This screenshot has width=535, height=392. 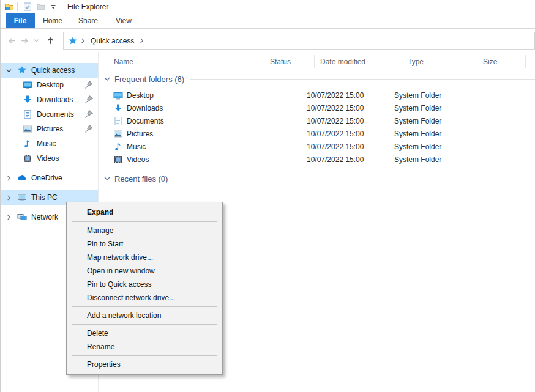 I want to click on tab-view: View, so click(x=124, y=21).